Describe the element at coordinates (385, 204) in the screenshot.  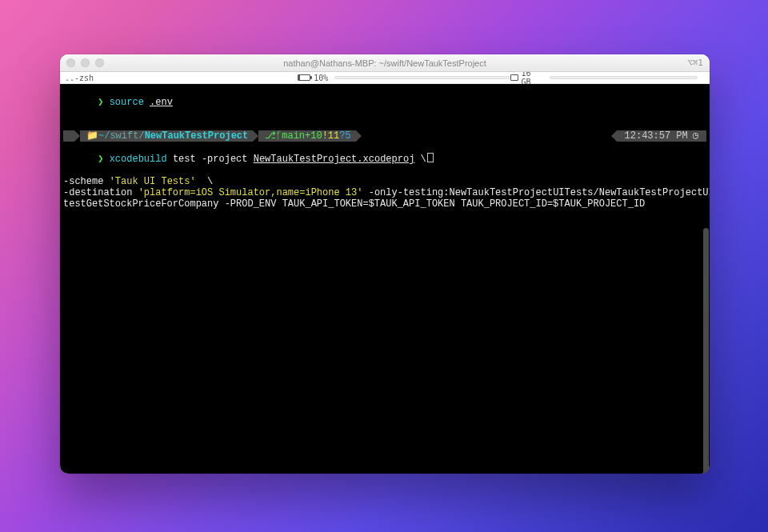
I see `terminal-line: testGetStockPriceForCompany -PROD_ENV TA…` at that location.